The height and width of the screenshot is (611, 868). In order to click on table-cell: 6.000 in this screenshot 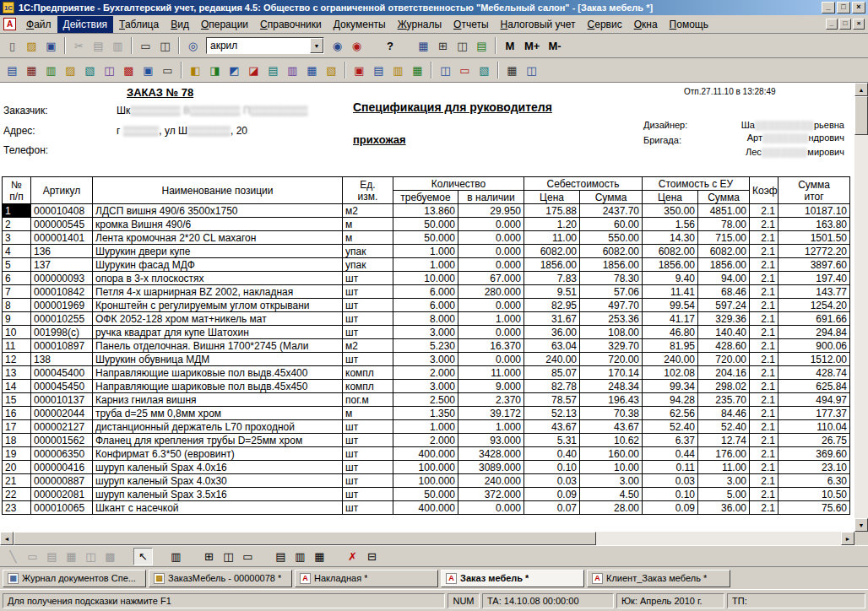, I will do `click(426, 292)`.